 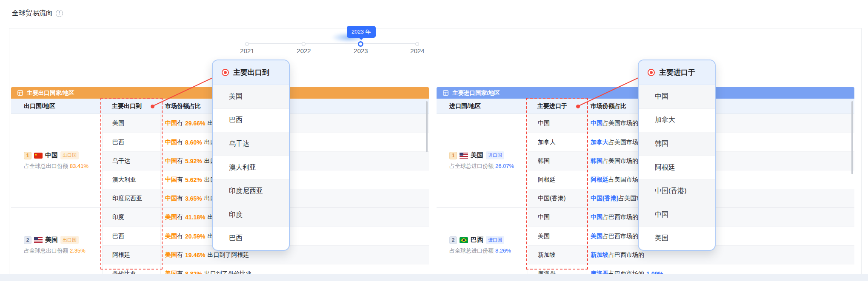 What do you see at coordinates (720, 217) in the screenshot?
I see `share-cell: 中国占巴西市场的` at bounding box center [720, 217].